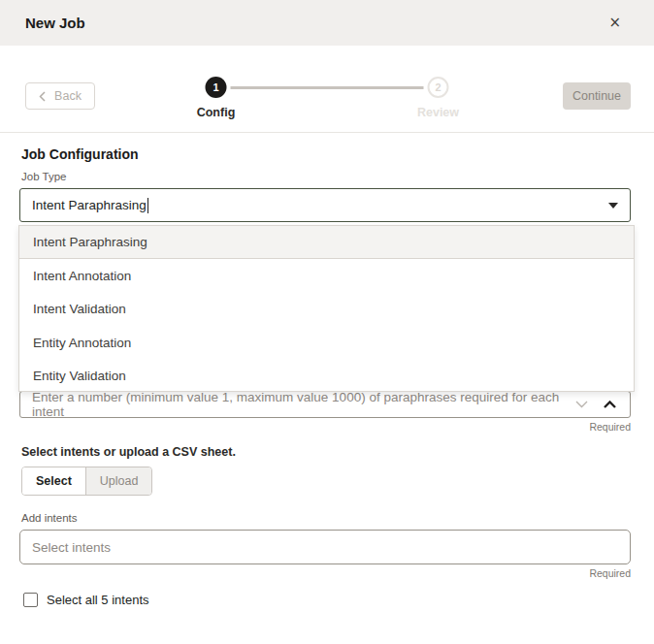 The height and width of the screenshot is (644, 654). What do you see at coordinates (43, 97) in the screenshot?
I see `chevron-left-icon` at bounding box center [43, 97].